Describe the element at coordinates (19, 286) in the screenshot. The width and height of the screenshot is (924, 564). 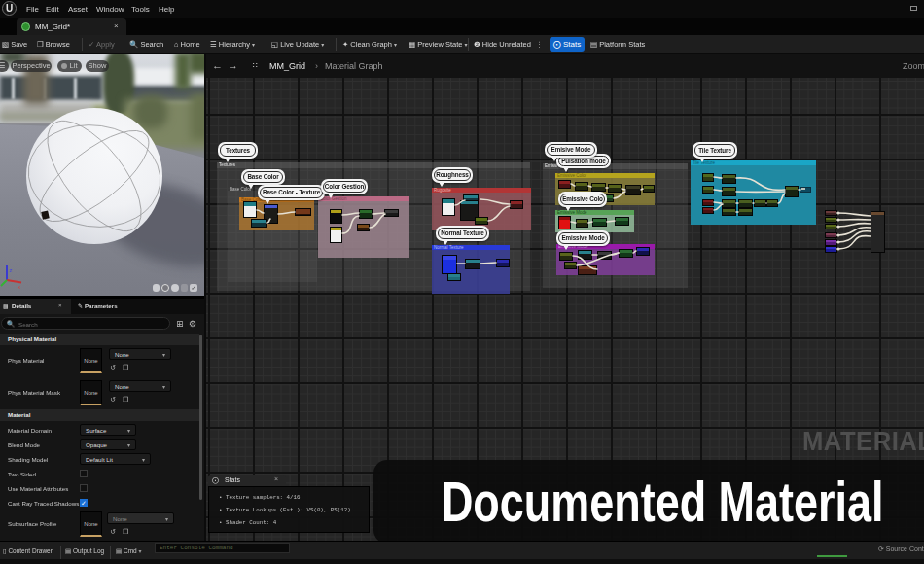
I see `svg-text: x` at that location.